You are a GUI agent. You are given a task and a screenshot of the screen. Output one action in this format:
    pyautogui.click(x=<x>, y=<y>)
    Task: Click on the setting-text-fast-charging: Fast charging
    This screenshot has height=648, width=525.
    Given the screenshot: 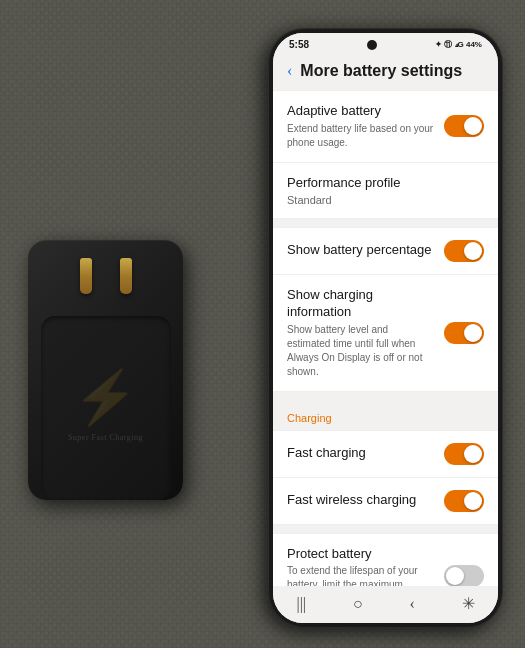 What is the action you would take?
    pyautogui.click(x=366, y=454)
    